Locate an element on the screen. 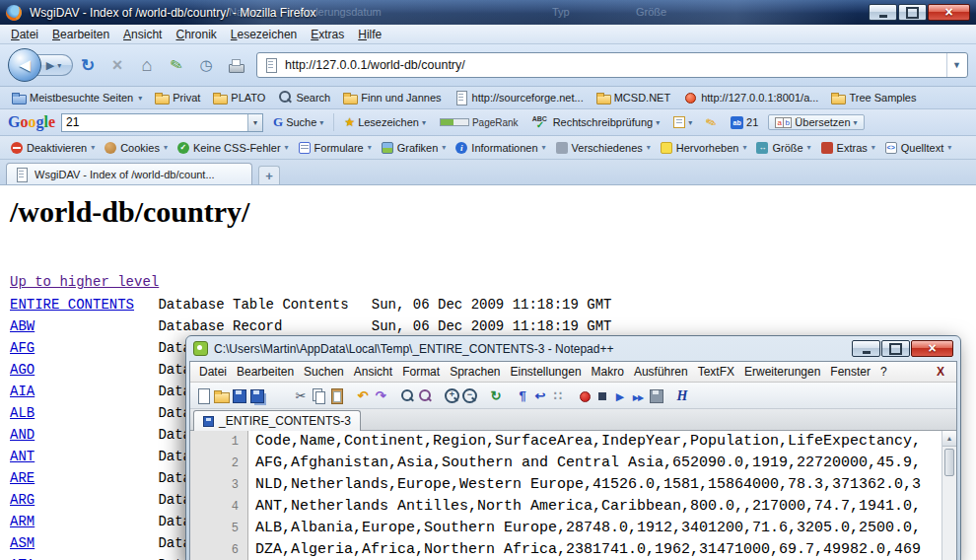 This screenshot has width=976, height=560. quill-addon-button: ✎ is located at coordinates (176, 65).